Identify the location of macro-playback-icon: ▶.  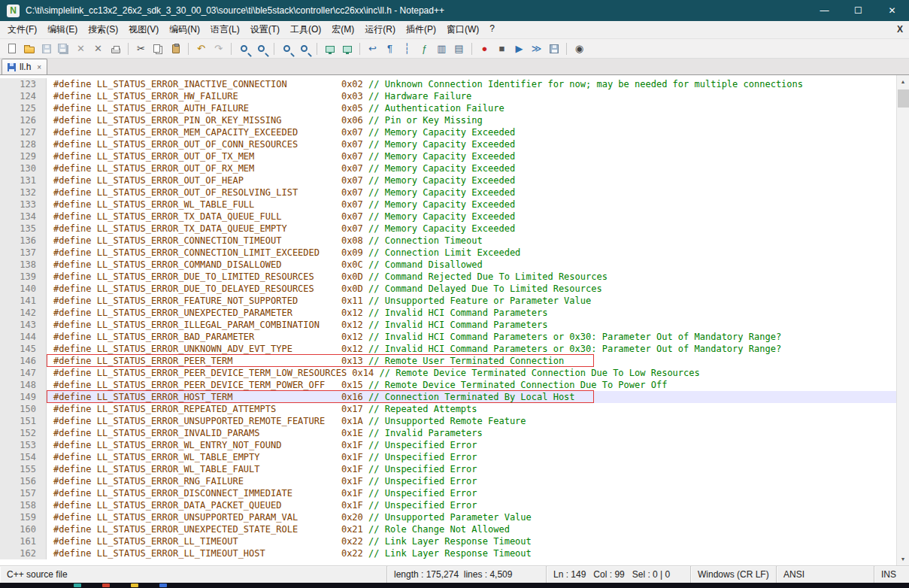
(519, 48).